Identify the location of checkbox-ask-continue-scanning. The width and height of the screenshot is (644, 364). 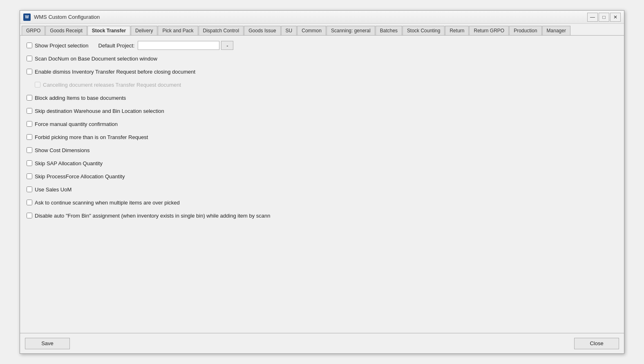
(29, 202).